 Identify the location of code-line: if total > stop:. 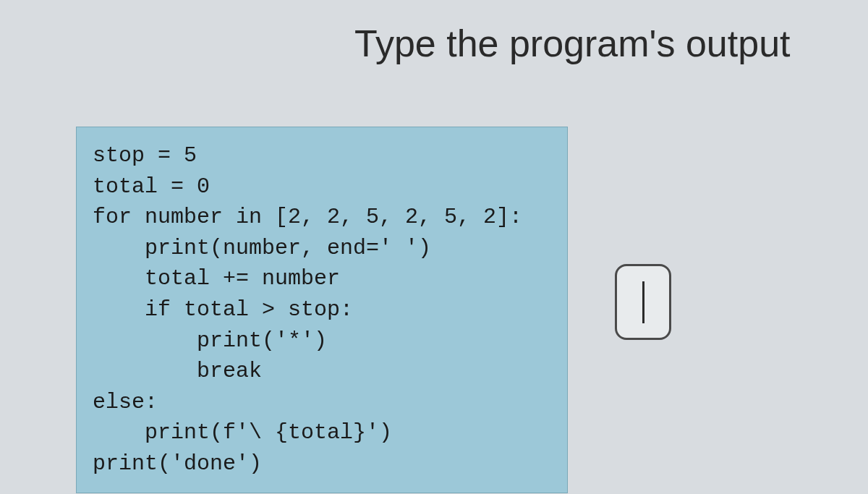
(223, 310).